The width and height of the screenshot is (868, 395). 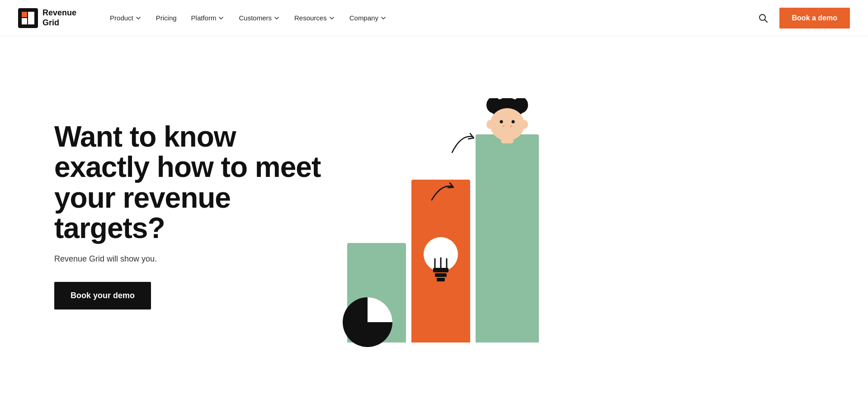 I want to click on nav-platform: Platform, so click(x=208, y=18).